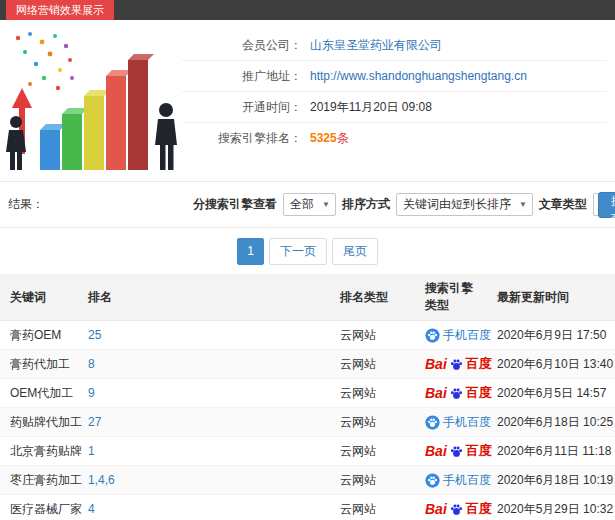 This screenshot has width=615, height=520. What do you see at coordinates (552, 335) in the screenshot?
I see `update-time-text: 2020年6月9日 17:50` at bounding box center [552, 335].